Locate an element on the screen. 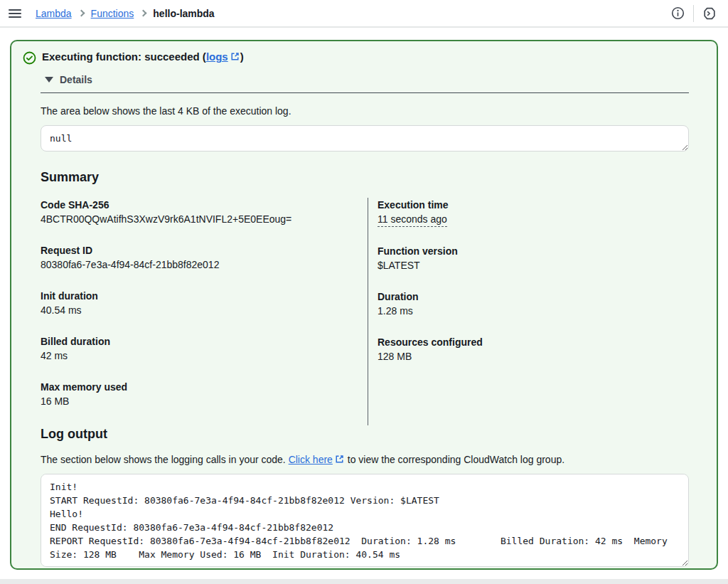 This screenshot has width=728, height=584. field-value: 40.54 ms is located at coordinates (204, 310).